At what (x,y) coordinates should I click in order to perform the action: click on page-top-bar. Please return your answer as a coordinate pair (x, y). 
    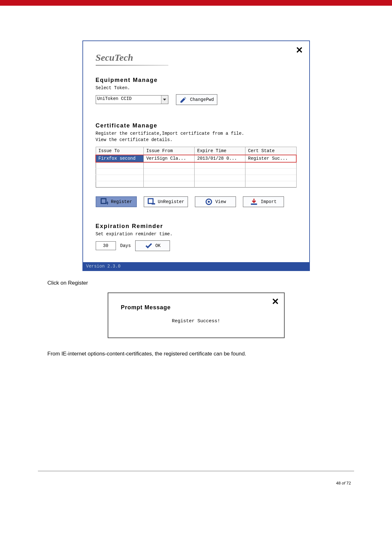
    Looking at the image, I should click on (196, 3).